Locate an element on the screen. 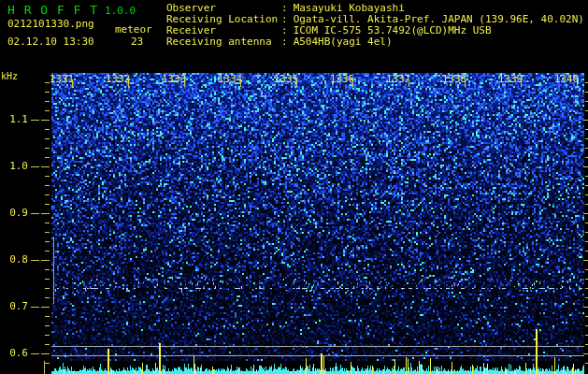 The image size is (588, 374). output-filename: 0212101330.png is located at coordinates (50, 24).